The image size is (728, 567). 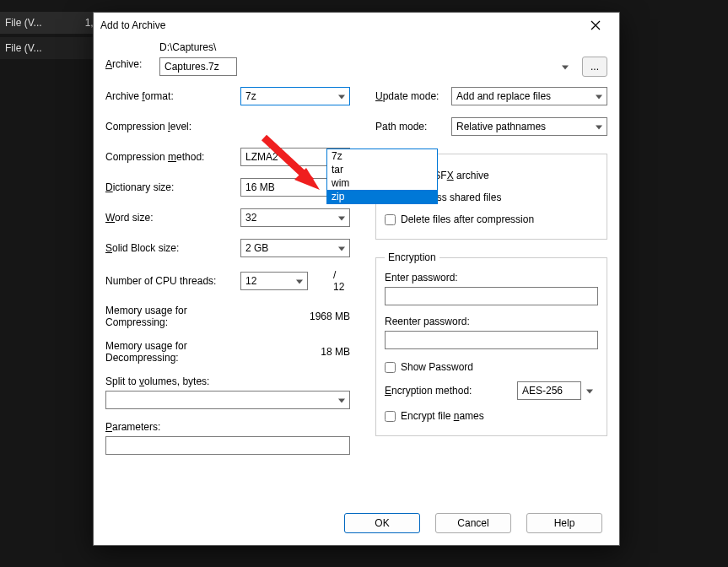 What do you see at coordinates (595, 67) in the screenshot?
I see `browse-button: ...` at bounding box center [595, 67].